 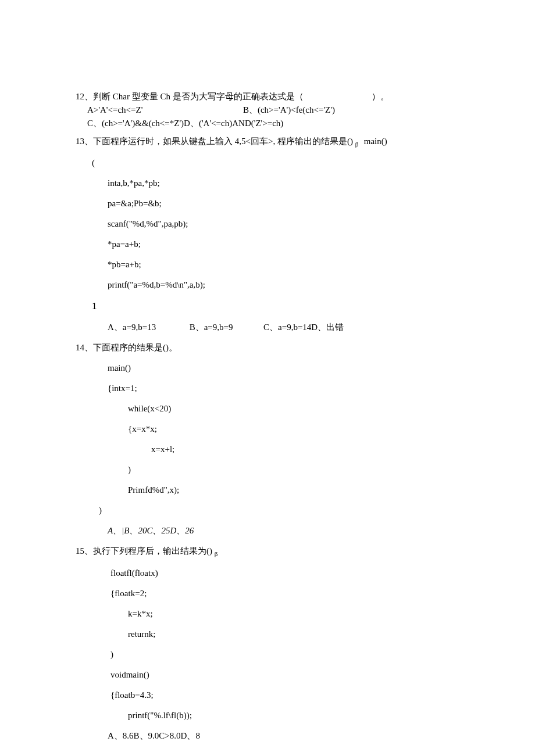 I want to click on q14-code-7: Primfd%d",x);, so click(x=294, y=490).